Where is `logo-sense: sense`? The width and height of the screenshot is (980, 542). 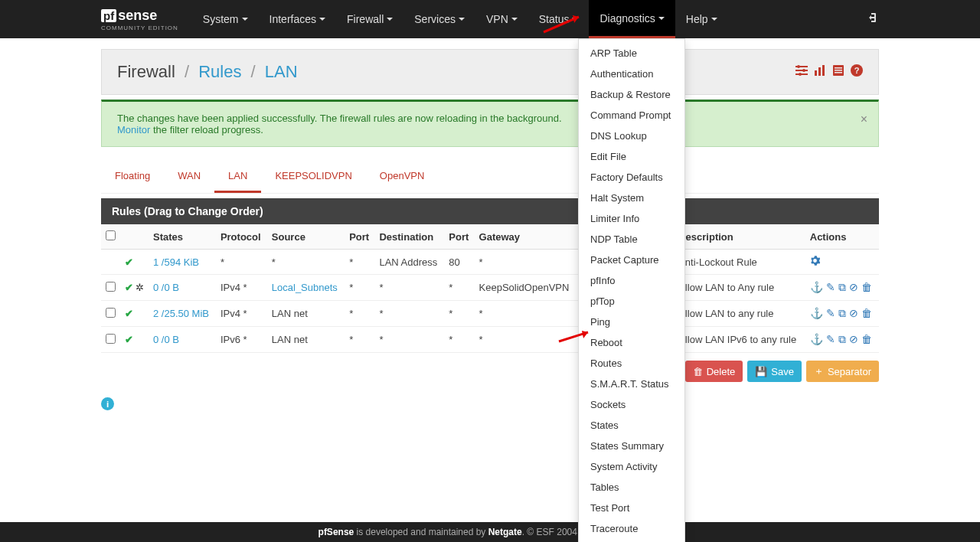
logo-sense: sense is located at coordinates (138, 15).